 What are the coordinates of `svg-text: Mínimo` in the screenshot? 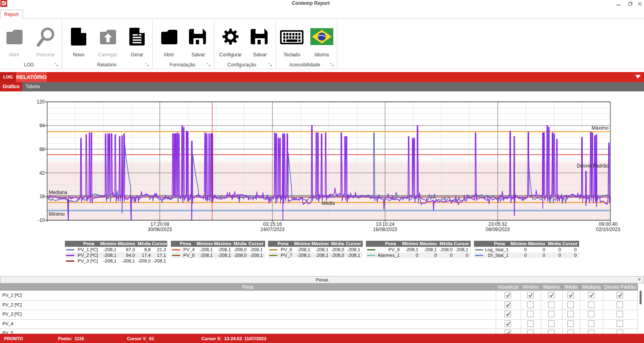 It's located at (57, 214).